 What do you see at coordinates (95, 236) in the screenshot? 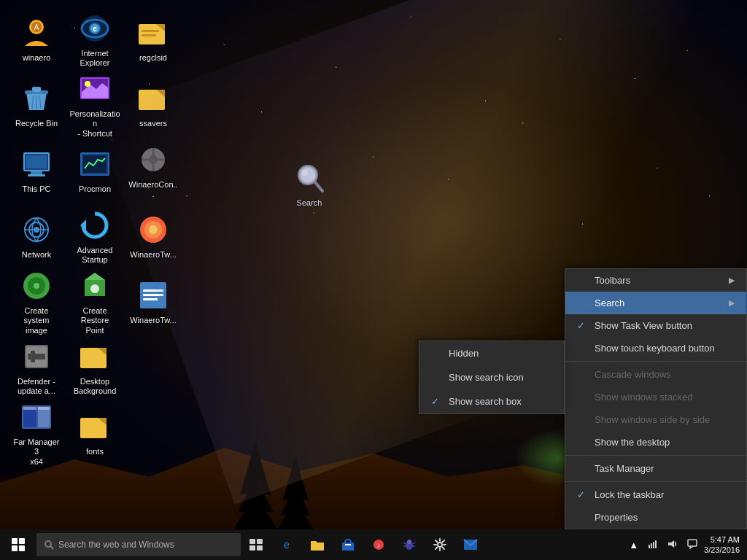
I see `icon-advanced-startup: AdvancedStartup` at bounding box center [95, 236].